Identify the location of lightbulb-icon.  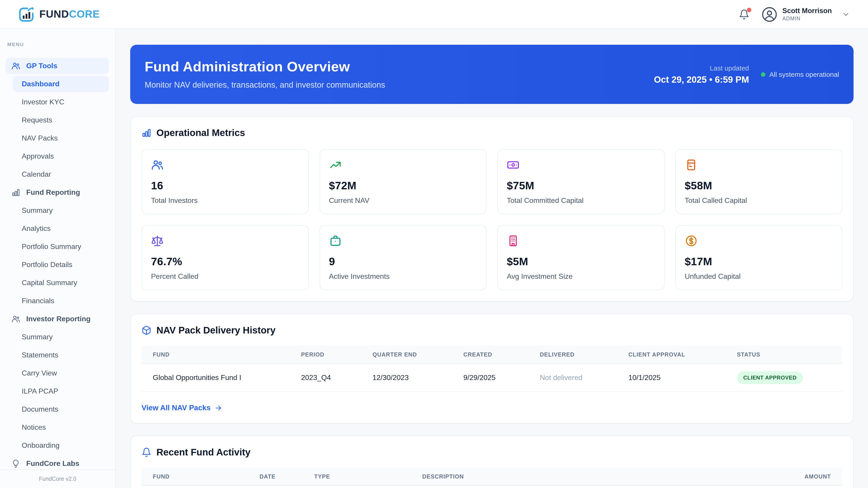
(16, 463).